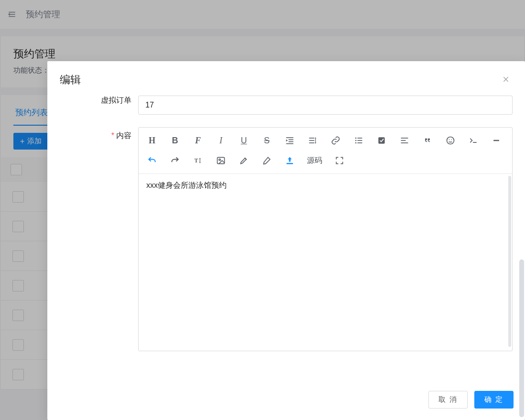 The width and height of the screenshot is (525, 420). Describe the element at coordinates (175, 140) in the screenshot. I see `bold-icon: B` at that location.